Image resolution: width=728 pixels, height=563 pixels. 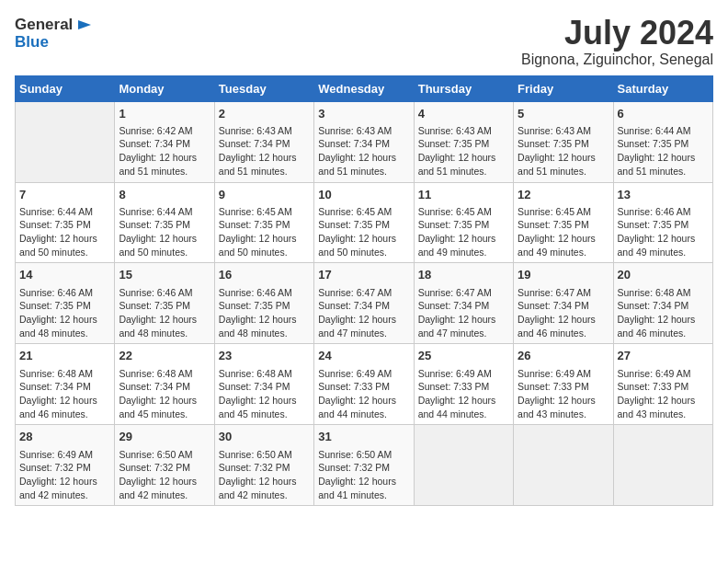 What do you see at coordinates (64, 275) in the screenshot?
I see `day-number: 14` at bounding box center [64, 275].